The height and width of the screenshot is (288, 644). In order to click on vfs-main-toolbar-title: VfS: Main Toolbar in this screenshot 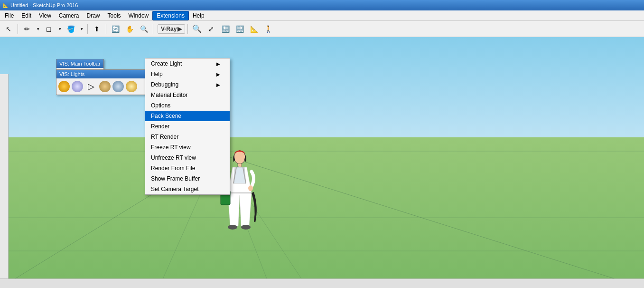, I will do `click(80, 64)`.